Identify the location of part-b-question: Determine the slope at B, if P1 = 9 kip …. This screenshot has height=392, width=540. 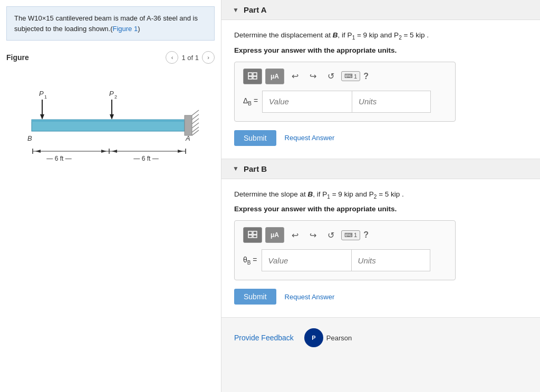
(381, 195).